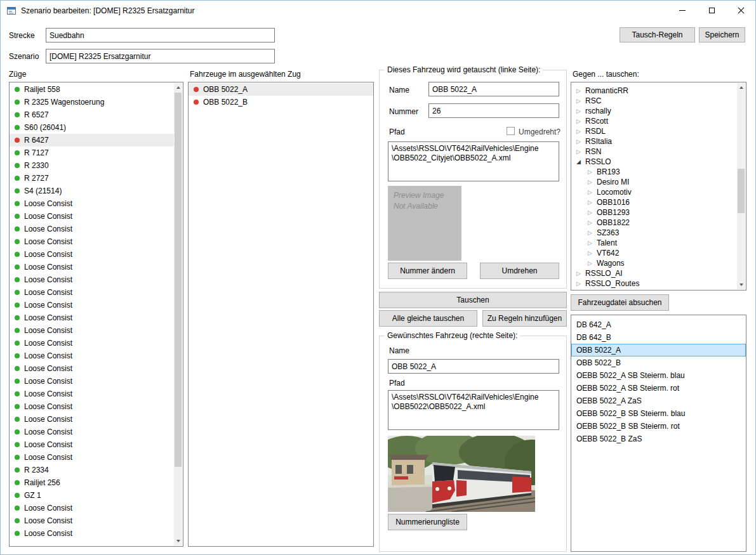 The height and width of the screenshot is (555, 756). I want to click on train-list-item: R 2325 Wagenstoerung, so click(91, 102).